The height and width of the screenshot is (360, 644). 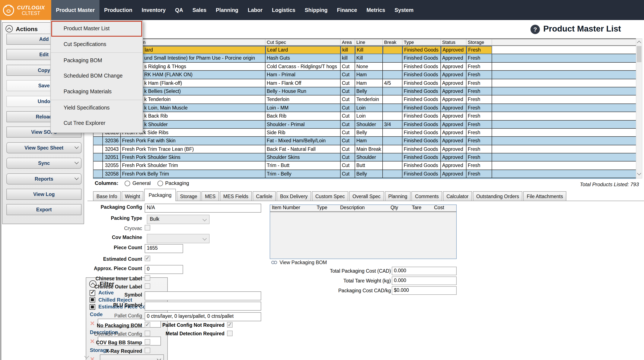 What do you see at coordinates (178, 219) in the screenshot?
I see `select-input: Bulk` at bounding box center [178, 219].